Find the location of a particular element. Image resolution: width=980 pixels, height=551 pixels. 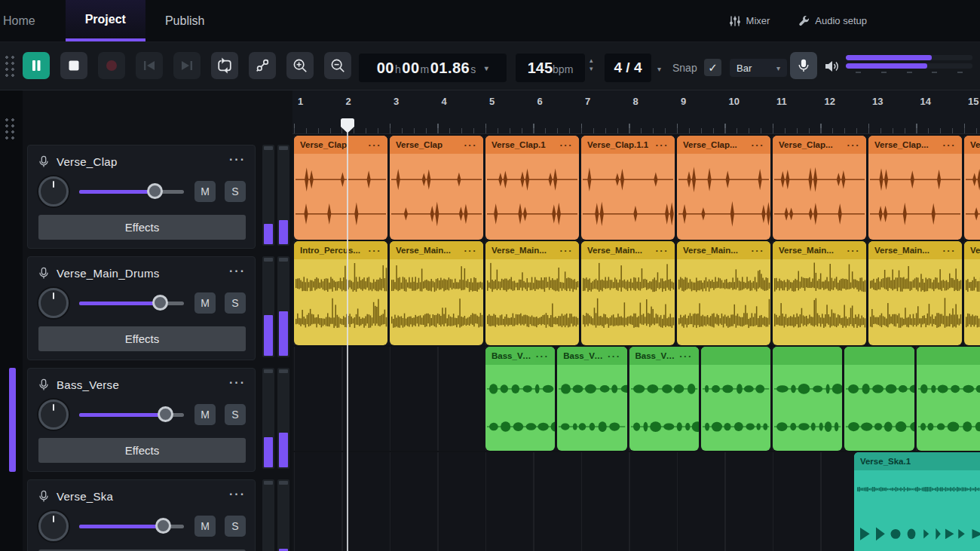

track-card: Verse_Main_Drums···MSEffects is located at coordinates (142, 308).